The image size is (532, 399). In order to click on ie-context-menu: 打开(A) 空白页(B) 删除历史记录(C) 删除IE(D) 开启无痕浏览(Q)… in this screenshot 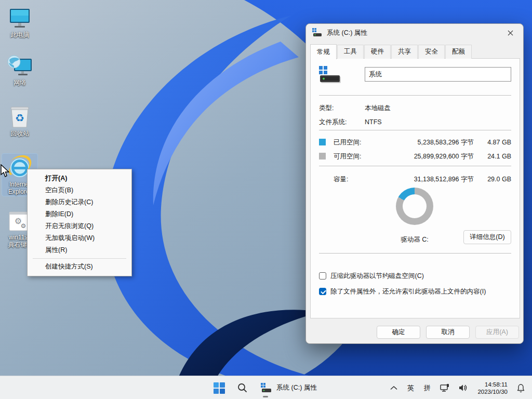, I will do `click(79, 222)`.